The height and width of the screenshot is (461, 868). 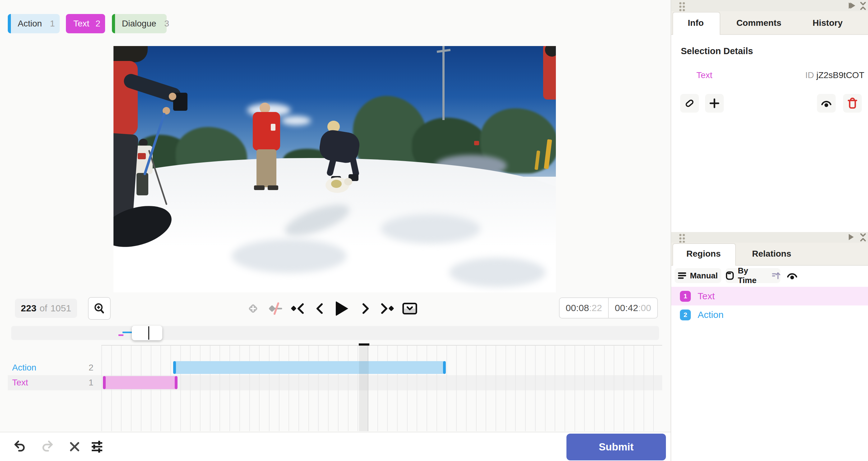 I want to click on prev-keyframe-button, so click(x=298, y=309).